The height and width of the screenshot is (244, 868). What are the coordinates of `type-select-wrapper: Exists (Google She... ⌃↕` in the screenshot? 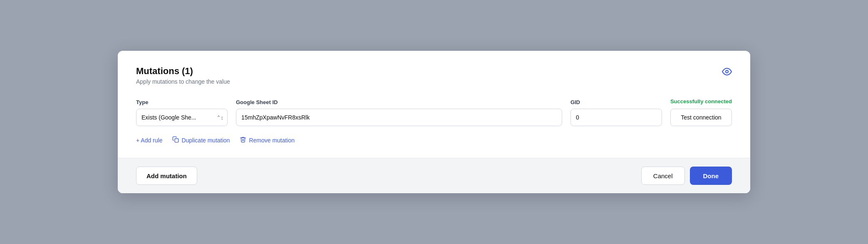 It's located at (182, 117).